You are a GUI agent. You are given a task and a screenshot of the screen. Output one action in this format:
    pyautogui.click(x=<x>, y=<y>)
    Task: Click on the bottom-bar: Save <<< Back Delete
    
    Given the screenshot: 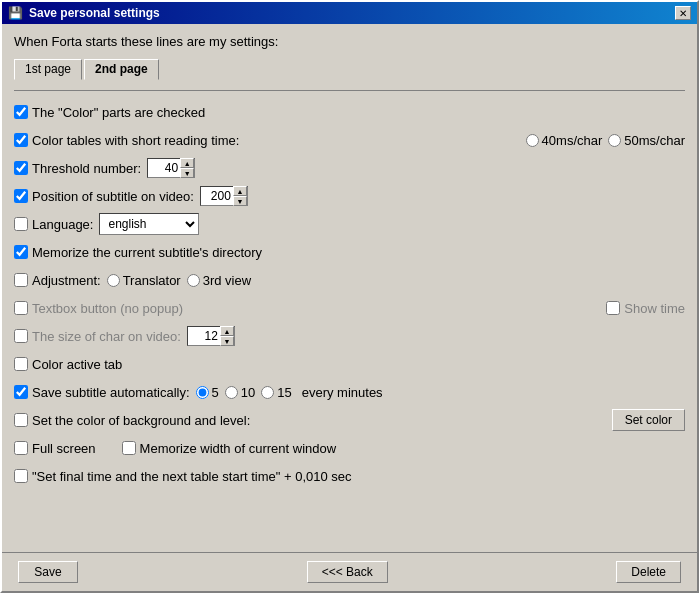 What is the action you would take?
    pyautogui.click(x=350, y=572)
    